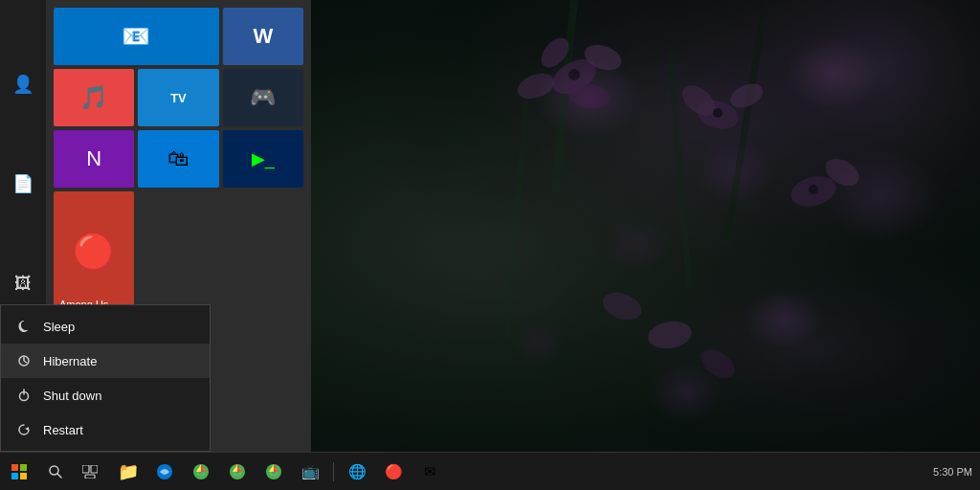 Image resolution: width=980 pixels, height=490 pixels. What do you see at coordinates (94, 98) in the screenshot?
I see `tile-itunes: 🎵` at bounding box center [94, 98].